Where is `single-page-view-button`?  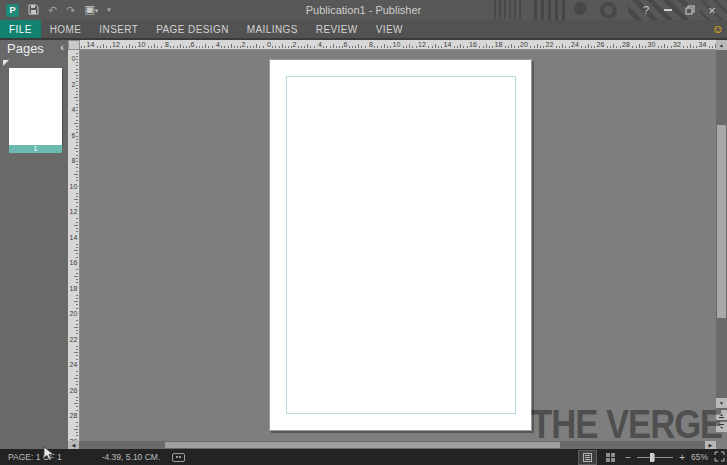
single-page-view-button is located at coordinates (588, 458).